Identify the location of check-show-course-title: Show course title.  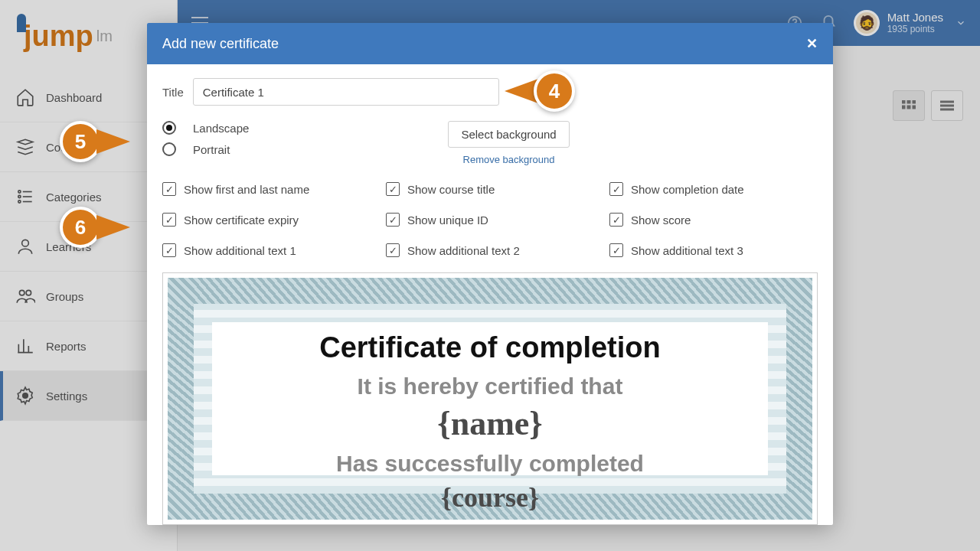
(490, 189).